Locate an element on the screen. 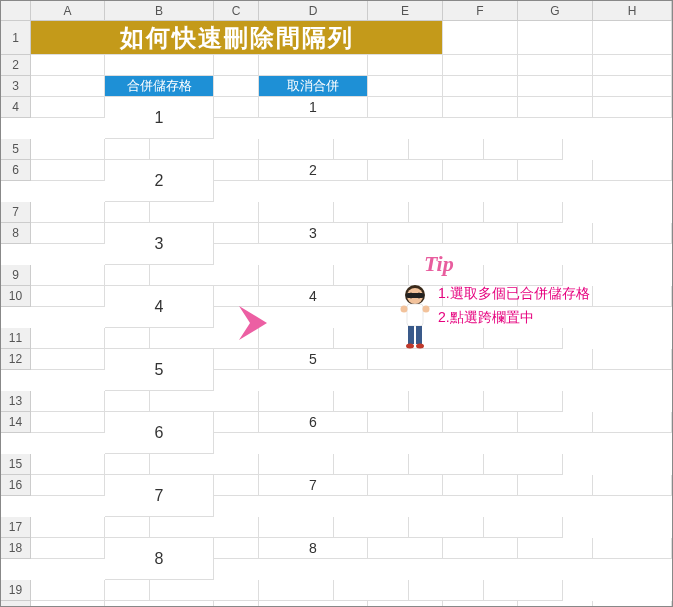  column-header: C is located at coordinates (236, 11).